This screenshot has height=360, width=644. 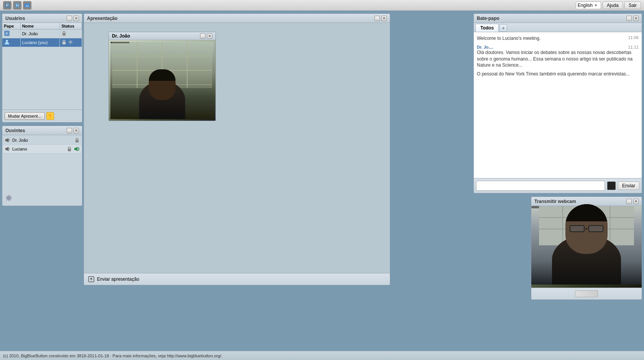 I want to click on speaker-icon-luciano, so click(x=8, y=149).